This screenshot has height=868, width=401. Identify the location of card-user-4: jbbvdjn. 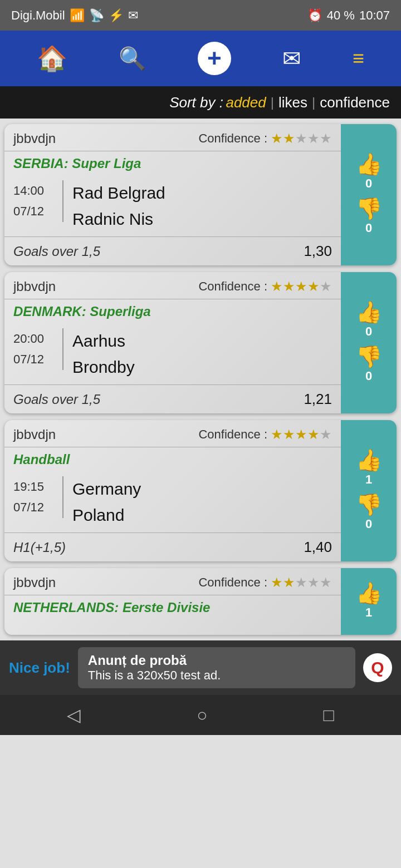
(35, 583).